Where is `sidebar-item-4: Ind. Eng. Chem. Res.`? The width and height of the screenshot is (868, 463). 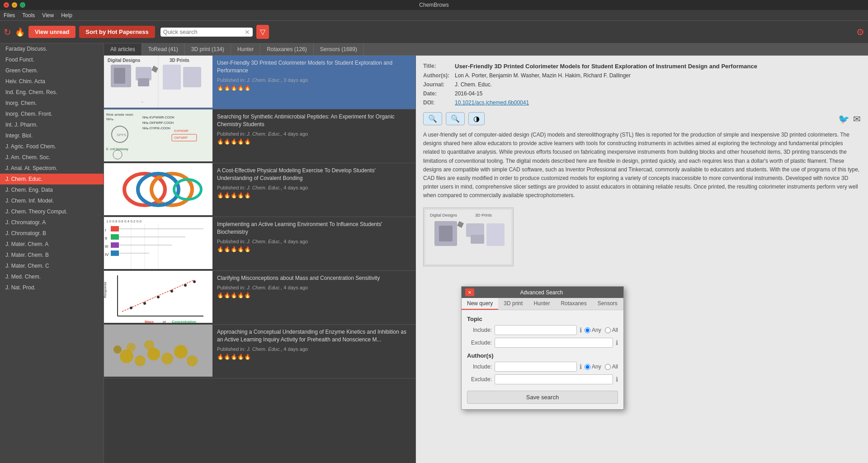
sidebar-item-4: Ind. Eng. Chem. Res. is located at coordinates (52, 92).